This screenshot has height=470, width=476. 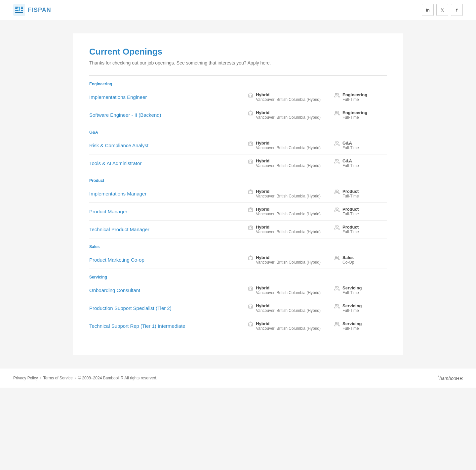 I want to click on linkedin-icon: in, so click(x=428, y=10).